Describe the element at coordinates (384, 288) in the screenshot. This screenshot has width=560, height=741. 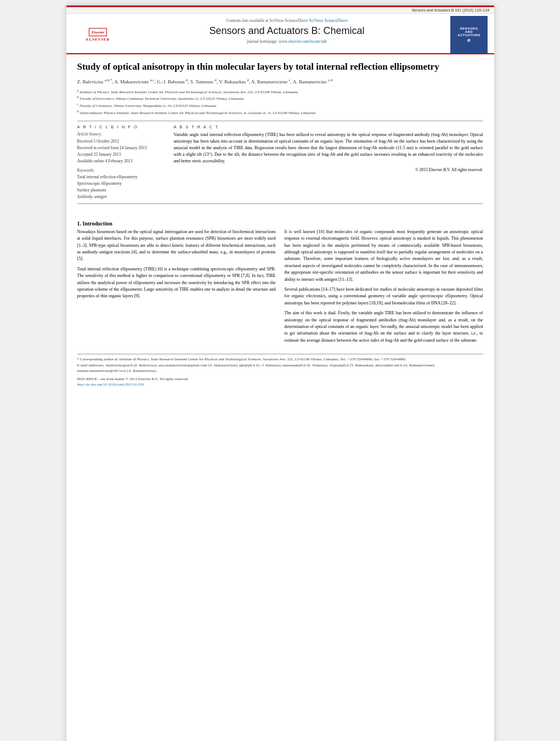
I see `body-right-column: It is well known [10] that molecules of …` at that location.